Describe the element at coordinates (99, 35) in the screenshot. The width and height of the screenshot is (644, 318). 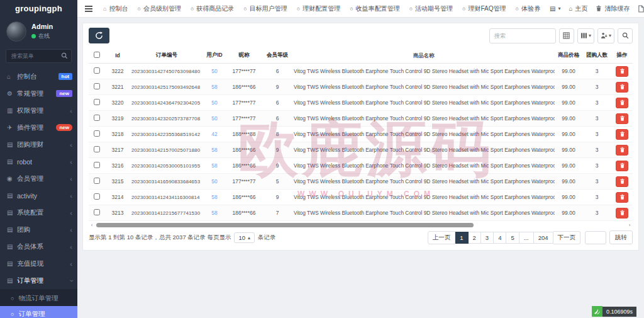
I see `refresh-button` at that location.